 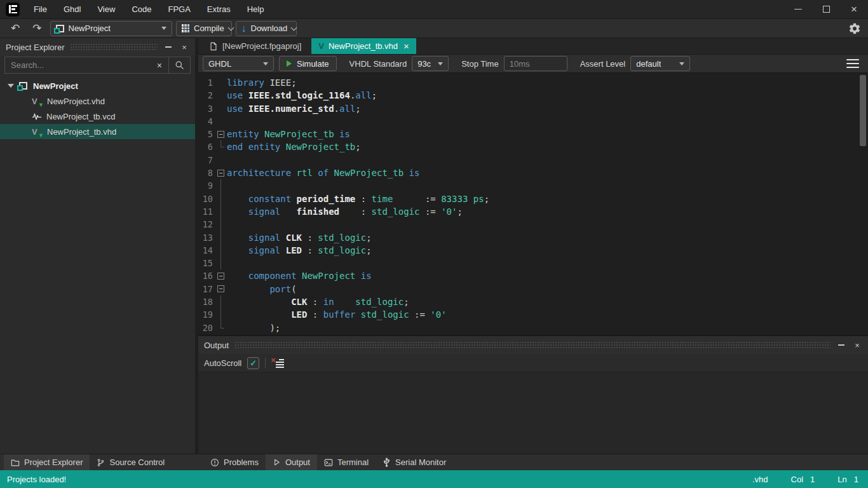 I want to click on column-indicator: Col 1, so click(x=803, y=479).